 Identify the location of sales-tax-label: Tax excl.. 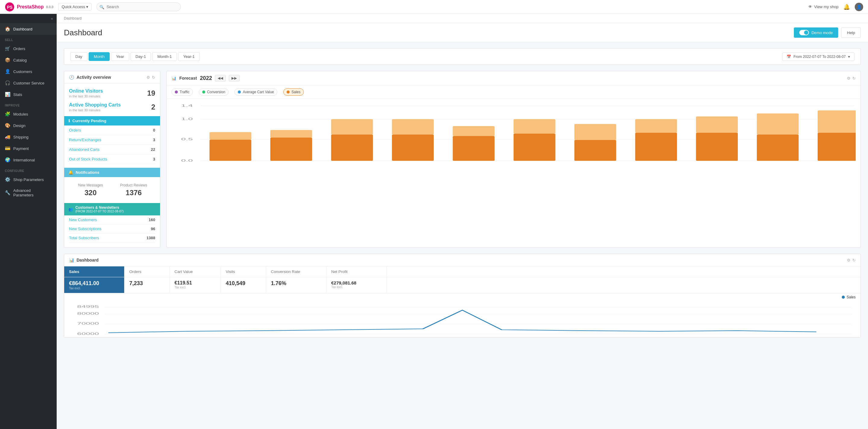
(94, 288).